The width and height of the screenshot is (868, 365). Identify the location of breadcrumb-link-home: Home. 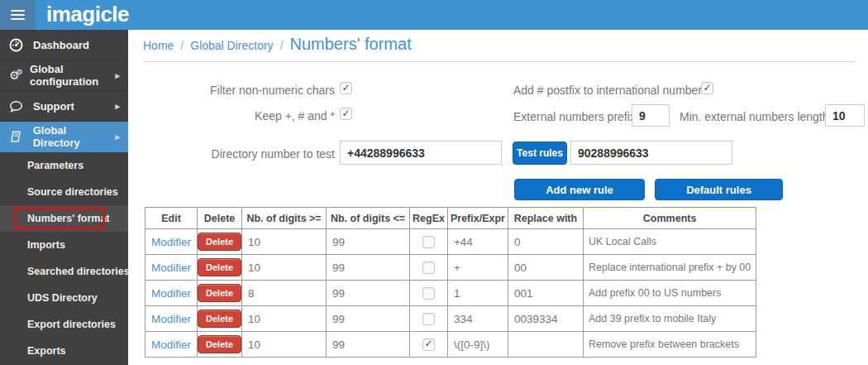
(159, 46).